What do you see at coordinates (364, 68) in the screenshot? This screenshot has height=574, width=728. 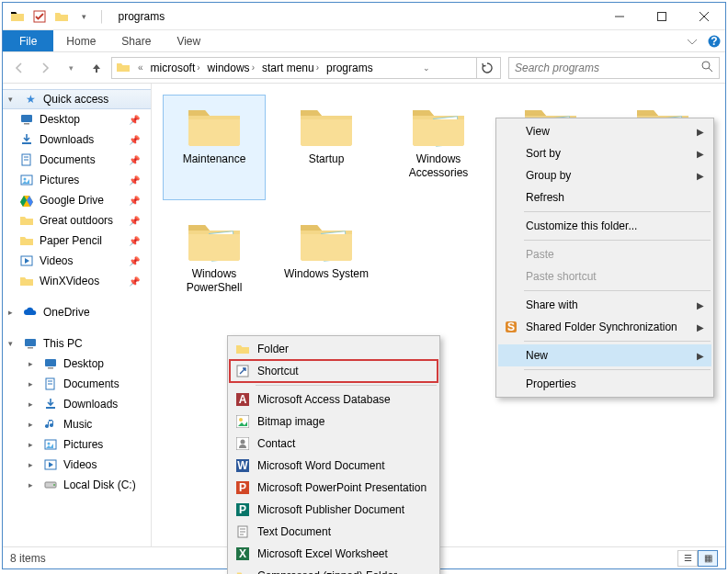 I see `navigation-bar: ▾ « microsoft› windows› start menu› prog…` at bounding box center [364, 68].